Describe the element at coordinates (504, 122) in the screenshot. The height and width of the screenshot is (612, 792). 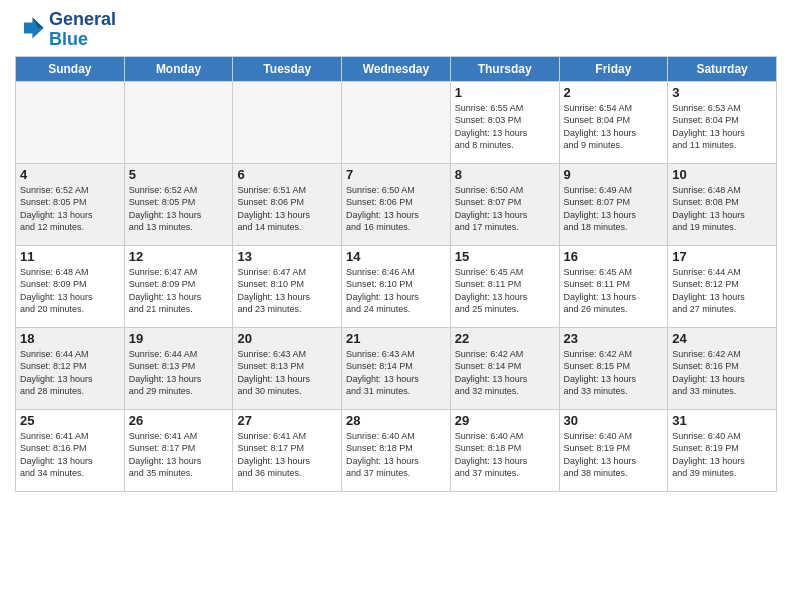
I see `calendar-cell: 1Sunrise: 6:55 AM Sunset: 8:03 PM Daylig…` at that location.